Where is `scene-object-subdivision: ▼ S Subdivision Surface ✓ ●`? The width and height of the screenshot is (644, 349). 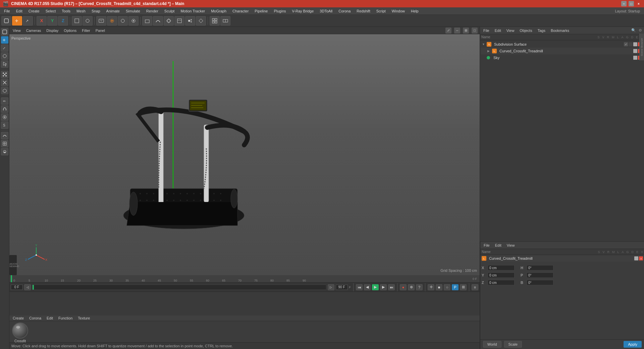 scene-object-subdivision: ▼ S Subdivision Surface ✓ ● is located at coordinates (562, 44).